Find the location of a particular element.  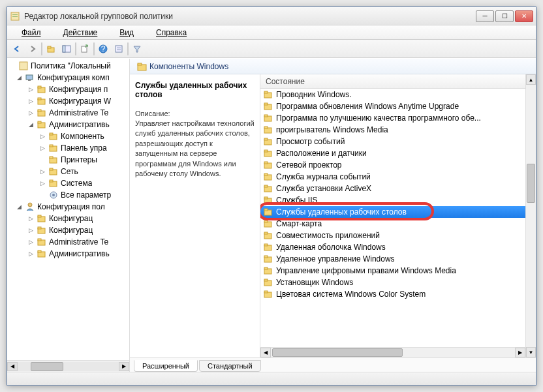

scroll-down-icon: ▼ is located at coordinates (531, 352).